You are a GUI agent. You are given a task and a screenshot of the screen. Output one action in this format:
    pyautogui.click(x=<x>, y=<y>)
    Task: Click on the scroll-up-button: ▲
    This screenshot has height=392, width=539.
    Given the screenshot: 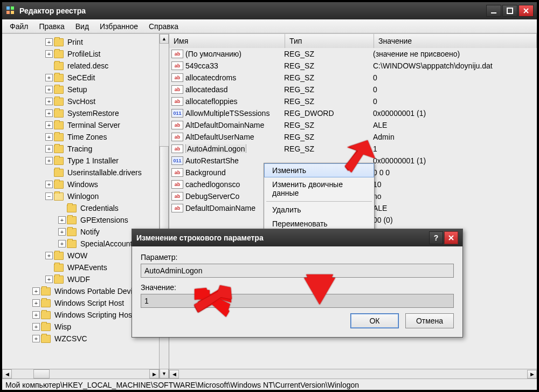 What is the action you would take?
    pyautogui.click(x=164, y=39)
    